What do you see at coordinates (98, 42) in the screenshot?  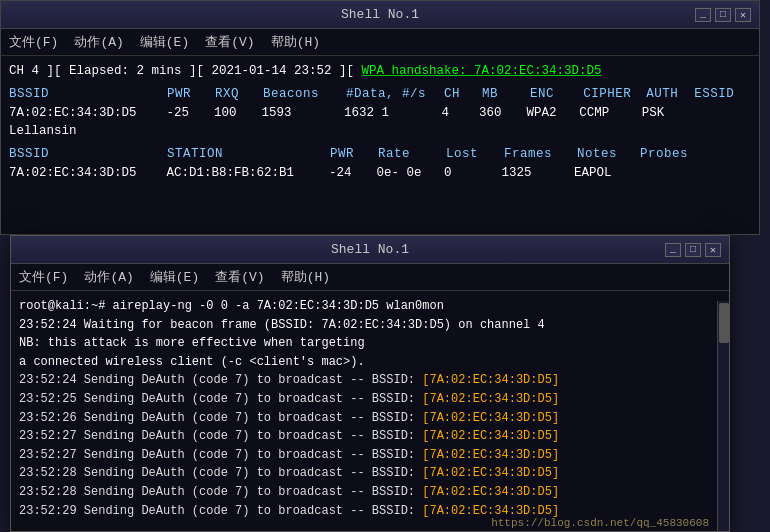 I see `menu-action: 动作(A)` at bounding box center [98, 42].